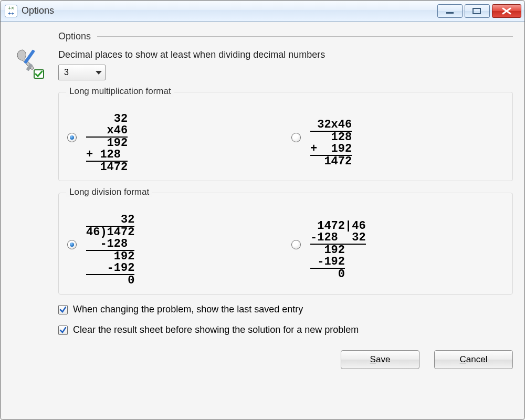 This screenshot has height=420, width=525. What do you see at coordinates (229, 10) in the screenshot?
I see `window-title: Options` at bounding box center [229, 10].